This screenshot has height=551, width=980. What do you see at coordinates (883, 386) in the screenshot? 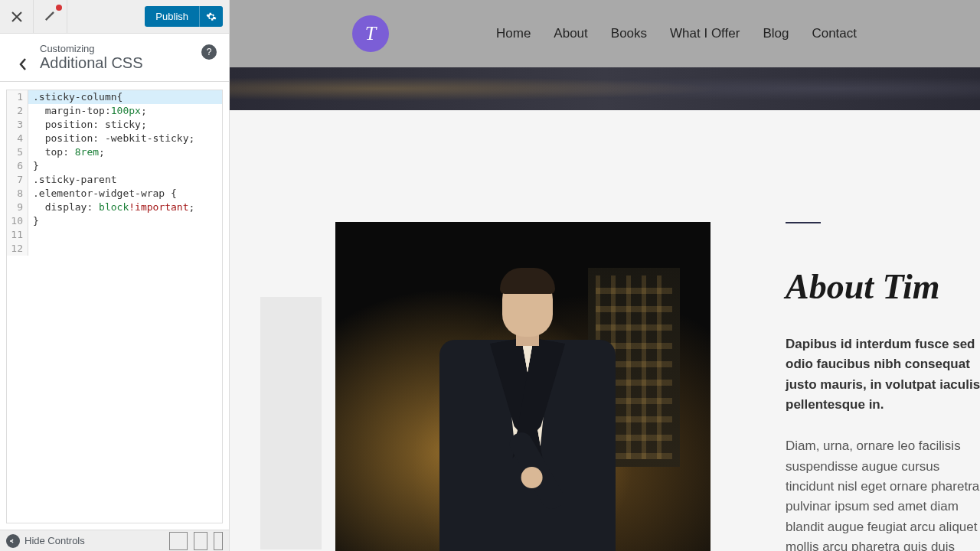
I see `about-text-column: About Tim Dapibus id interdum fusce sed …` at bounding box center [883, 386].